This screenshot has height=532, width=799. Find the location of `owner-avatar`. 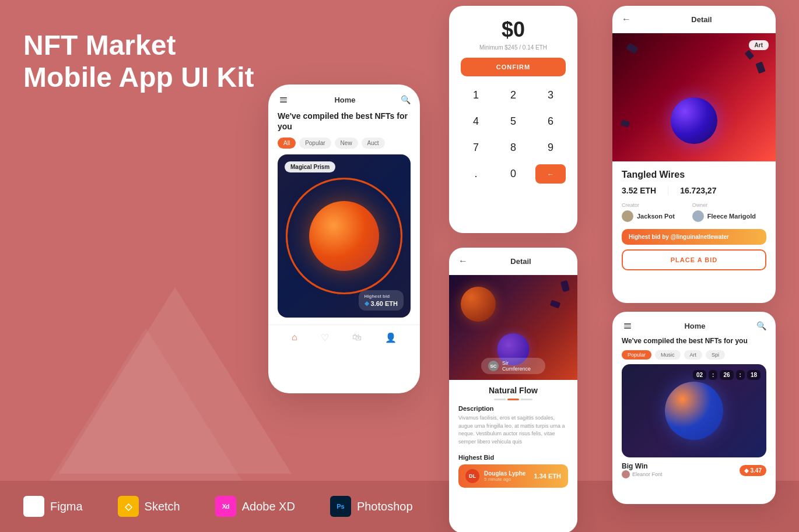

owner-avatar is located at coordinates (698, 216).